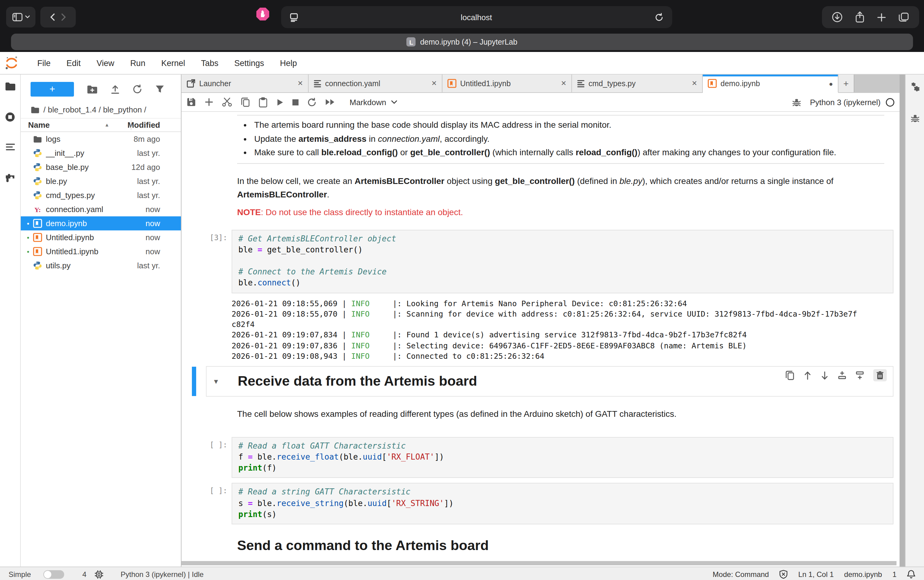  Describe the element at coordinates (101, 265) in the screenshot. I see `file-row-utils-py: utils.pylast yr.` at that location.